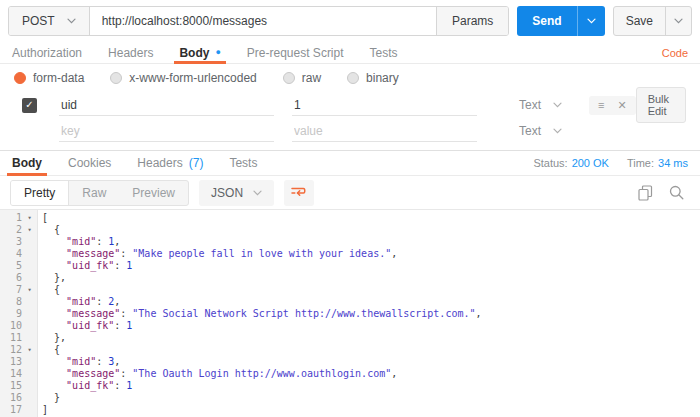 This screenshot has height=417, width=700. Describe the element at coordinates (384, 132) in the screenshot. I see `value-cell` at that location.